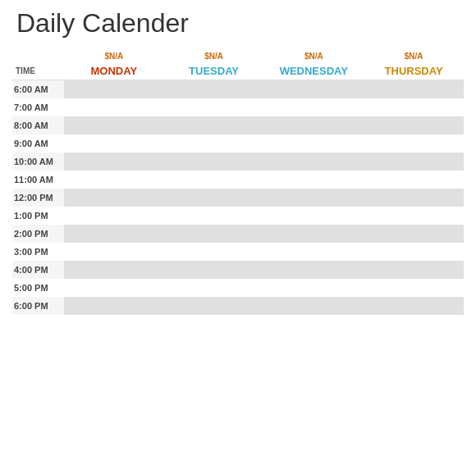 The width and height of the screenshot is (476, 451). What do you see at coordinates (114, 56) in the screenshot?
I see `date-monday: $N/A` at bounding box center [114, 56].